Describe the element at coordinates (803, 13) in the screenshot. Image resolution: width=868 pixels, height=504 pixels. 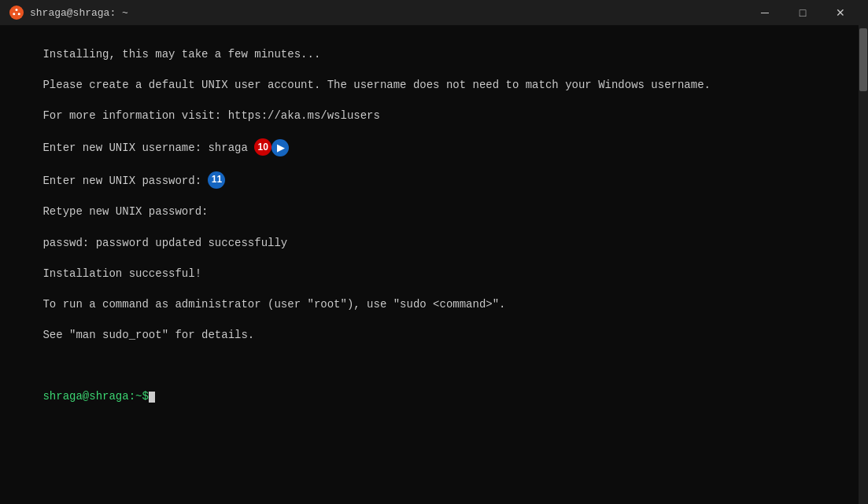
I see `maximize-button: □` at that location.